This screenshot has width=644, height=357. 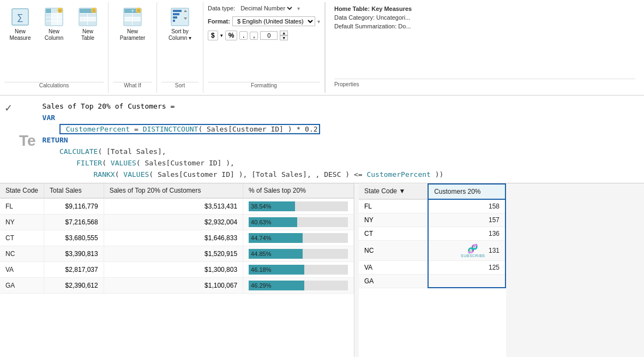 What do you see at coordinates (22, 222) in the screenshot?
I see `cell-state: NY` at bounding box center [22, 222].